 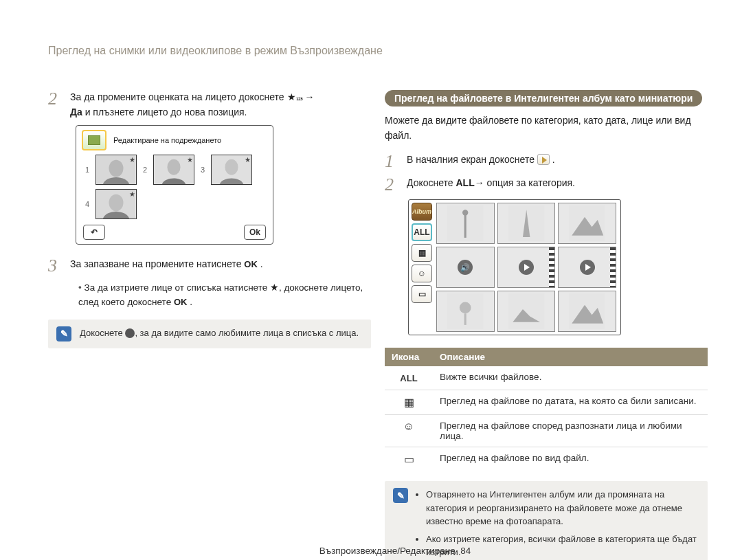 I want to click on th-icon: Икона, so click(x=409, y=357).